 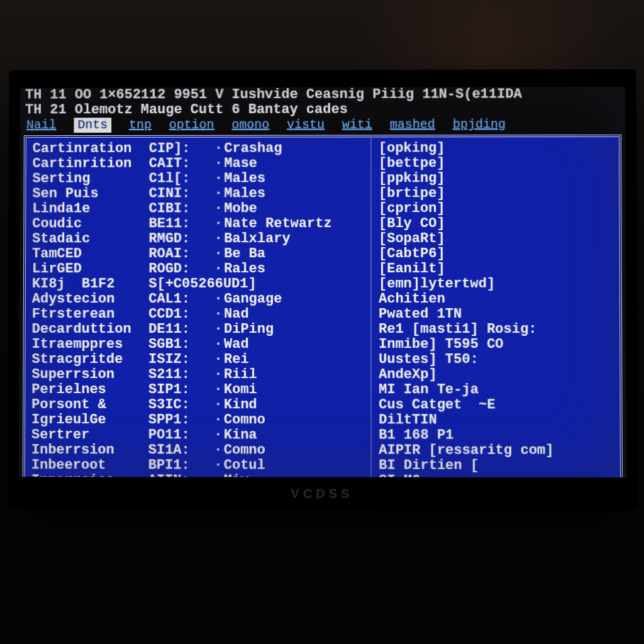 I want to click on menu-bpjding: bpjding, so click(x=479, y=125).